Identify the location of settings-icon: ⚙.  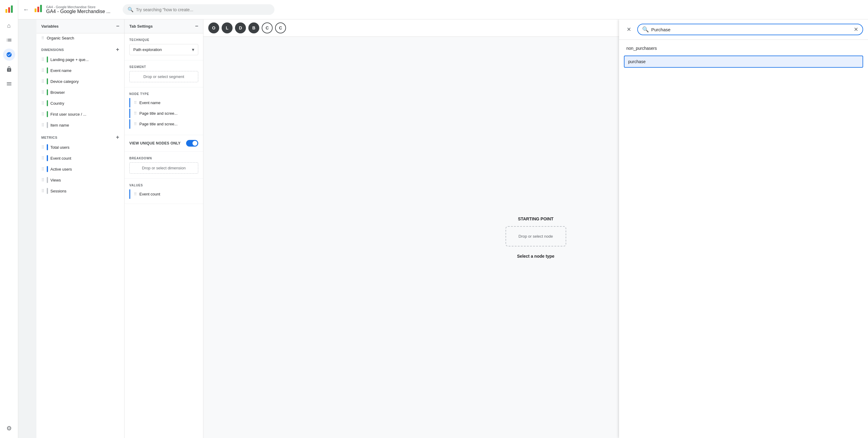
(9, 428).